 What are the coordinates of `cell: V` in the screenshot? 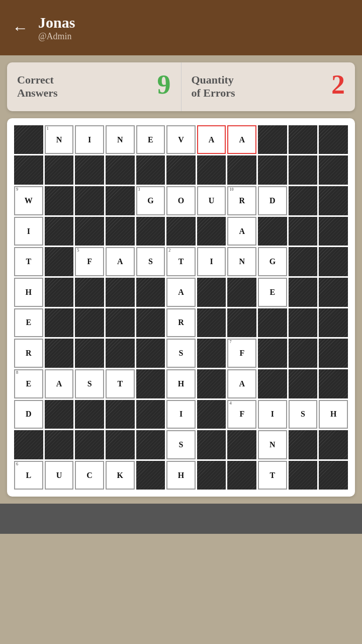 It's located at (181, 140).